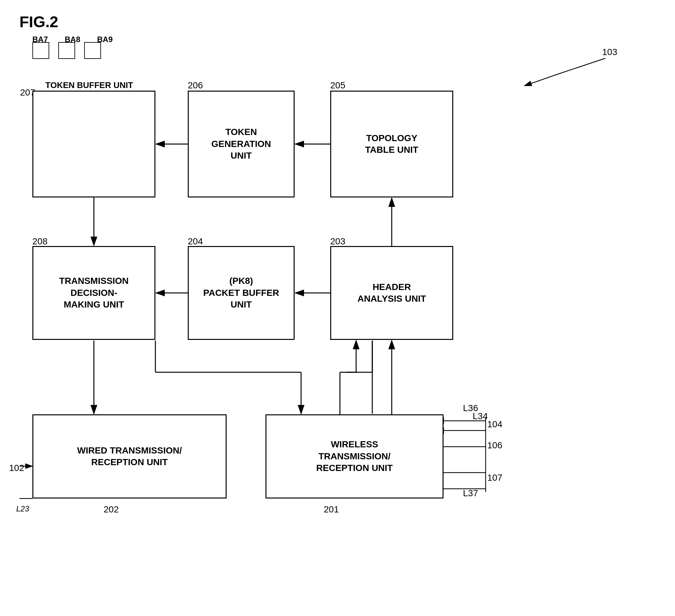 This screenshot has height=616, width=675. I want to click on l37-label: L37, so click(471, 493).